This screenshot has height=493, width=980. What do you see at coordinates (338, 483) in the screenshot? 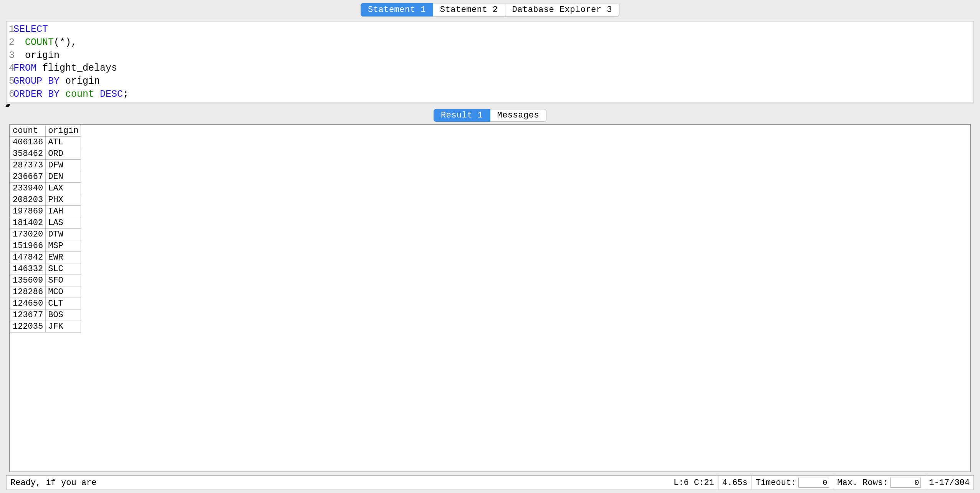
I see `status-message: Ready, if you are` at bounding box center [338, 483].